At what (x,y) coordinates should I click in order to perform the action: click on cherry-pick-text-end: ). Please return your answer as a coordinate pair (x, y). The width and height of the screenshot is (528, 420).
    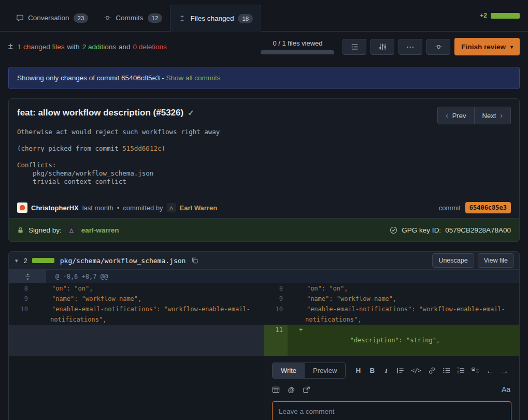
    Looking at the image, I should click on (163, 148).